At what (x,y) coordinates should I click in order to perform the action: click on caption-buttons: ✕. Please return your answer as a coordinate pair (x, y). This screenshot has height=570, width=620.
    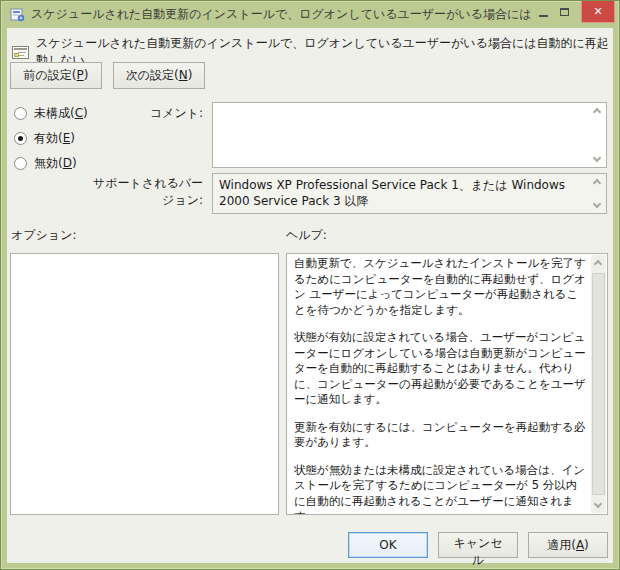
    Looking at the image, I should click on (576, 14).